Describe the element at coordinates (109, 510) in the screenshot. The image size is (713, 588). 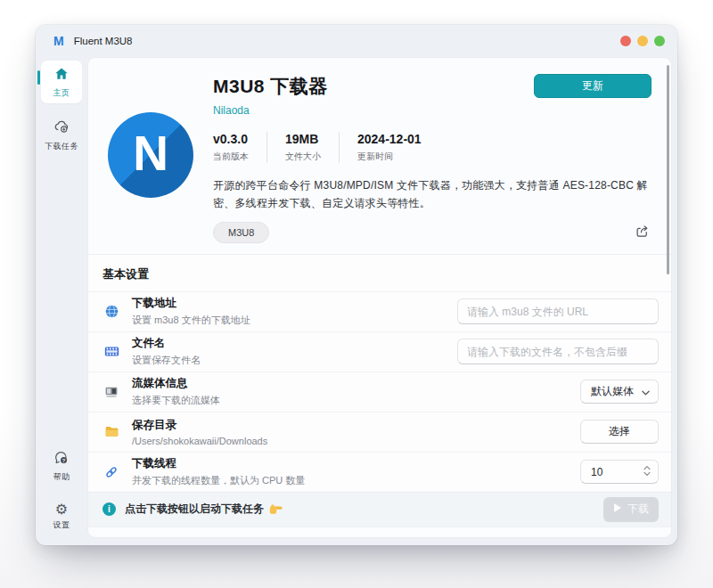
I see `info-icon: i` at that location.